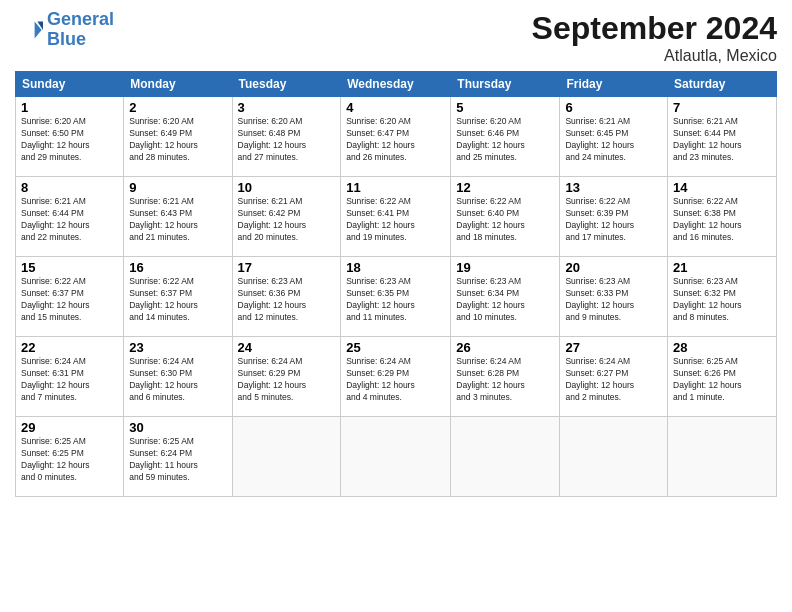  Describe the element at coordinates (505, 108) in the screenshot. I see `day-number: 5` at that location.